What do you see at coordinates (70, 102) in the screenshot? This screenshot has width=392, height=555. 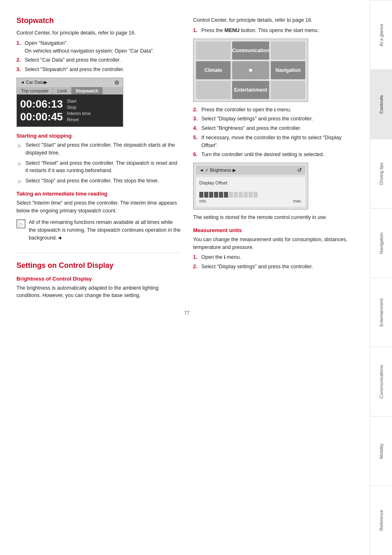 I see `car-data-ui: ◄ Car Data▶ ⚙ Trip computer Limit Stopwa…` at bounding box center [70, 102].